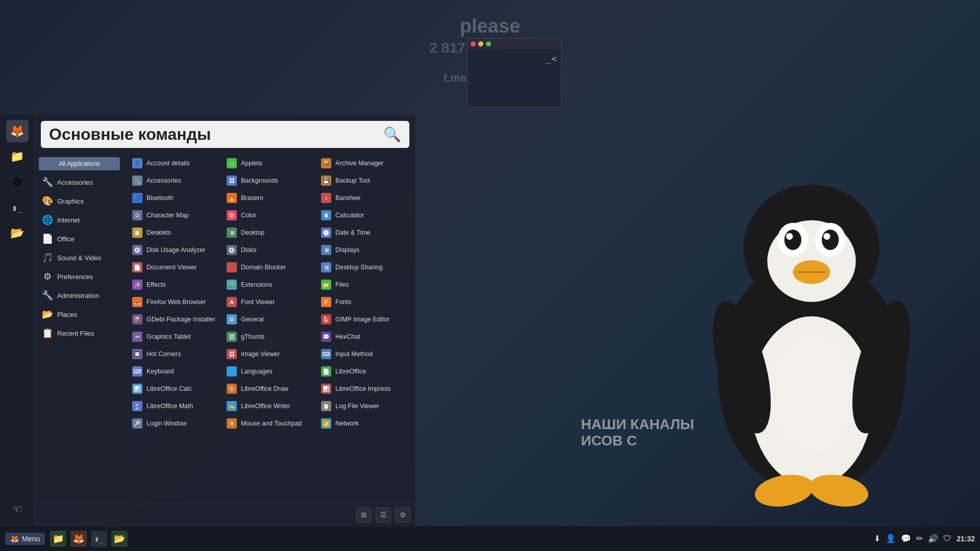  Describe the element at coordinates (176, 354) in the screenshot. I see `app-hot-corners: 🔲 Hot Corners` at that location.